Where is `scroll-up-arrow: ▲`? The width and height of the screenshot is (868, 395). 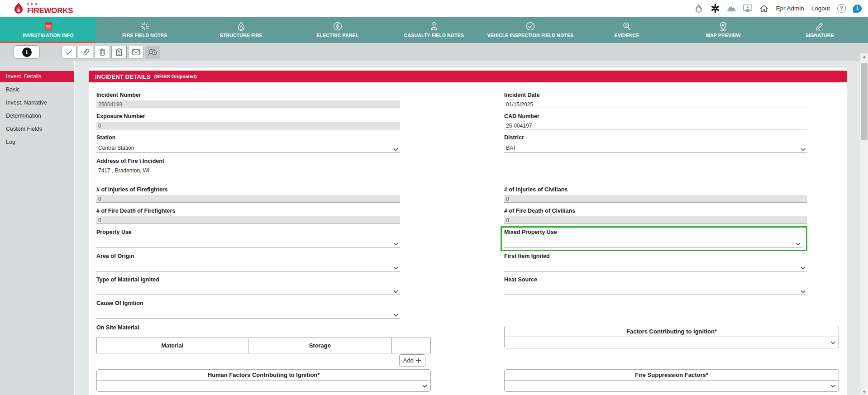
scroll-up-arrow: ▲ is located at coordinates (864, 57).